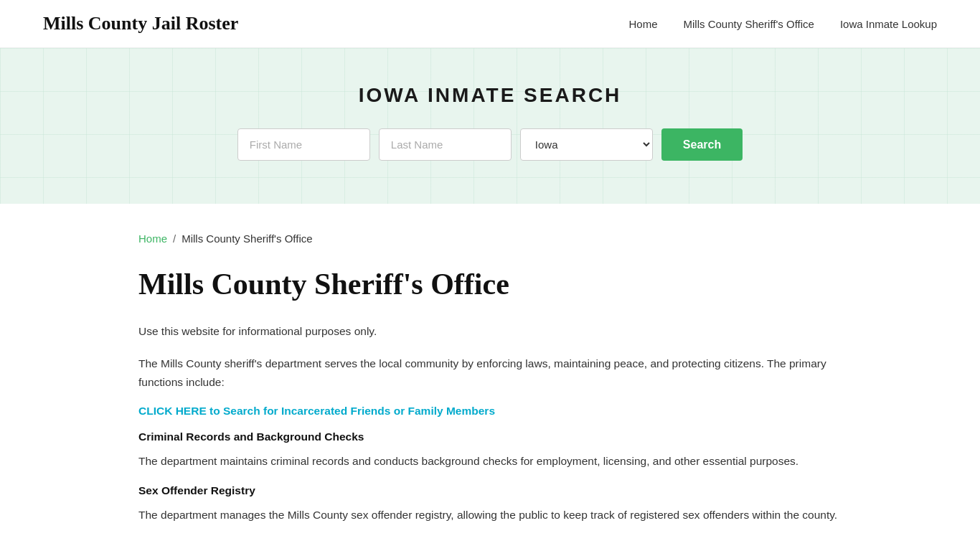 The height and width of the screenshot is (551, 980). I want to click on breadcrumb-current: Mills County Sheriff's Office, so click(247, 238).